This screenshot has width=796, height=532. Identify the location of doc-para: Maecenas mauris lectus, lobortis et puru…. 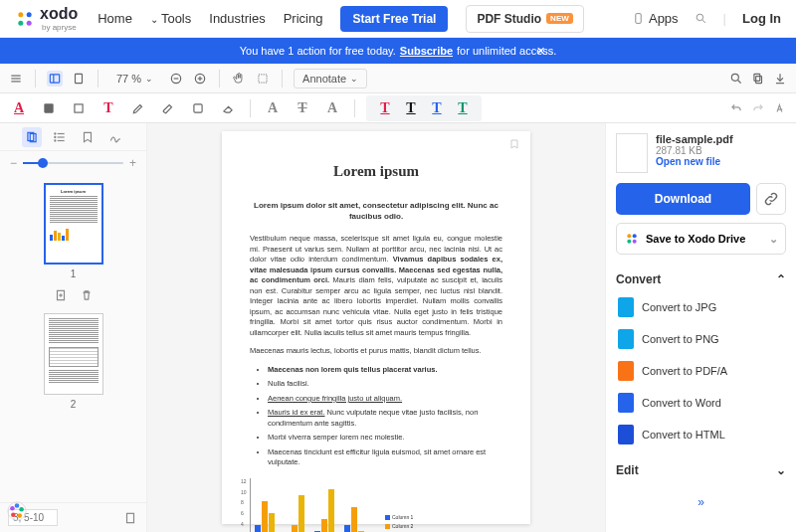
(376, 352).